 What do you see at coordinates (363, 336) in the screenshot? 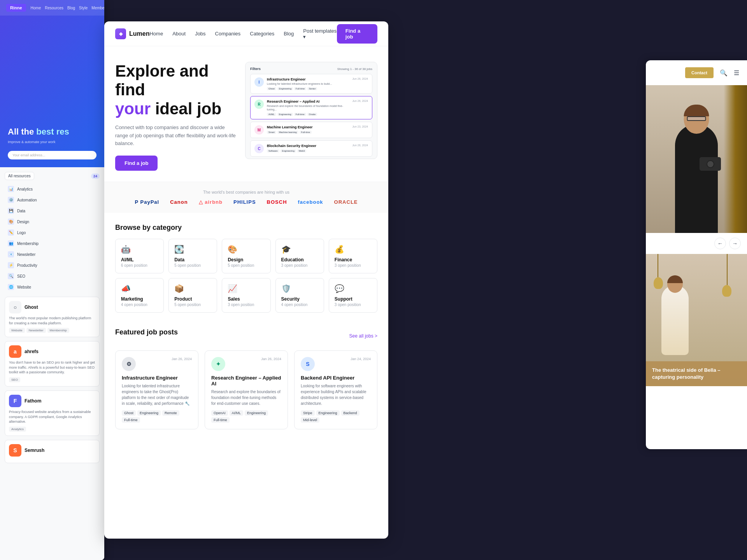
I see `see-all-link: See all jobs >` at bounding box center [363, 336].